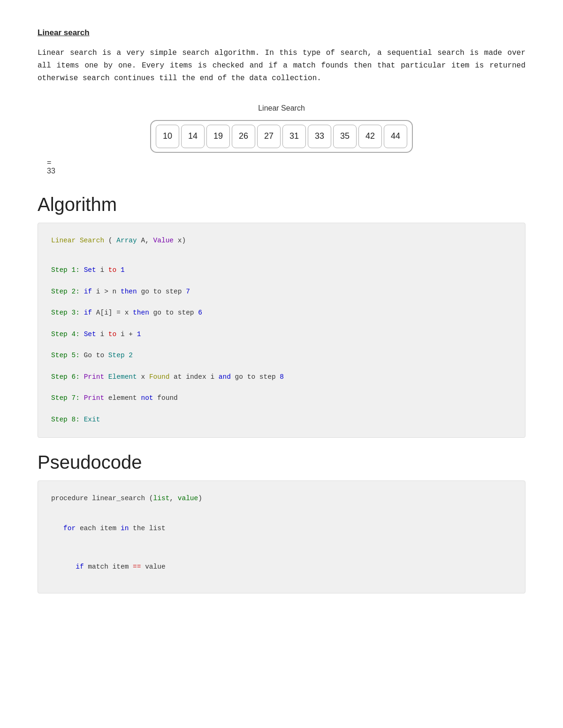  I want to click on diagram-title: Linear Search, so click(282, 108).